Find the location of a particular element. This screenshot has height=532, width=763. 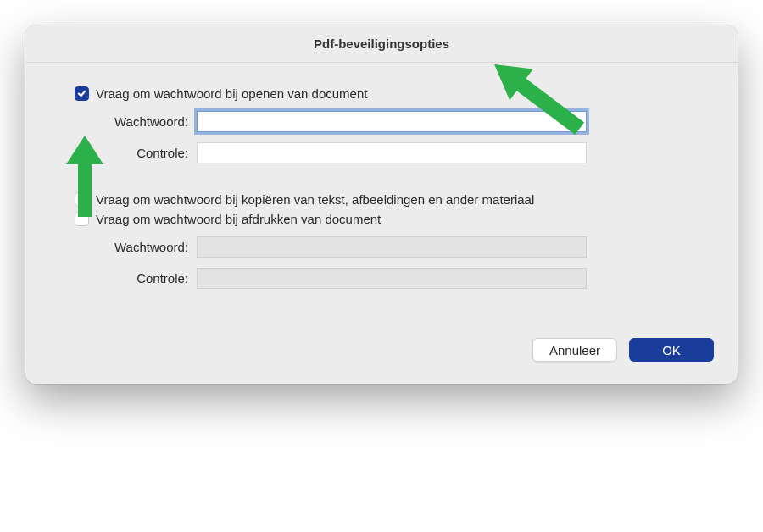

open-password-row: Wachtwoord: is located at coordinates (382, 122).